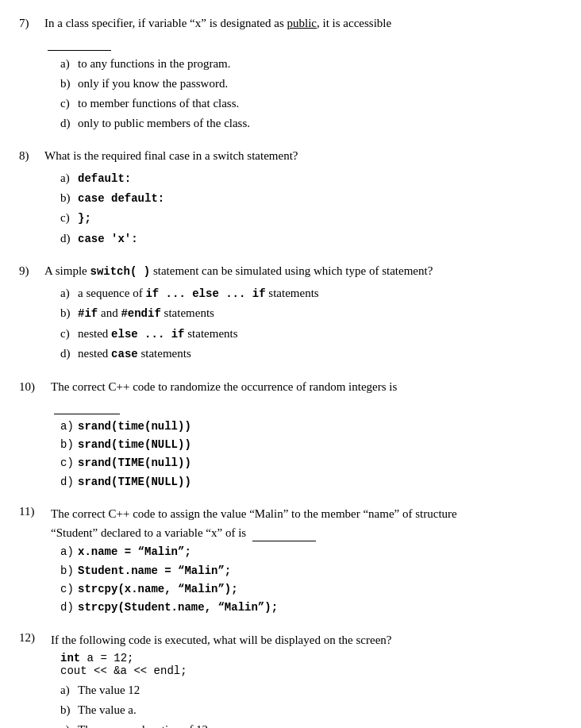 The image size is (581, 728). What do you see at coordinates (33, 396) in the screenshot?
I see `q10-number: 10)` at bounding box center [33, 396].